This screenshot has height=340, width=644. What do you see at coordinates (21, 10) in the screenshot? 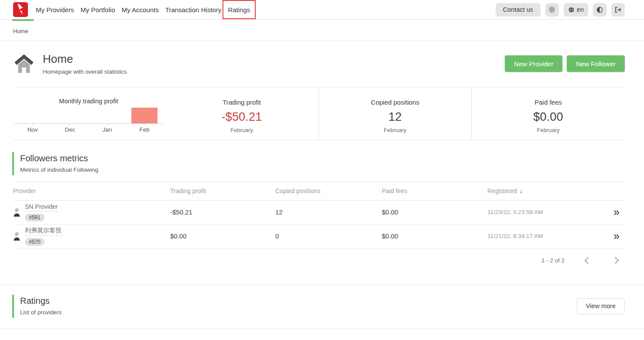
I see `logo-icon` at bounding box center [21, 10].